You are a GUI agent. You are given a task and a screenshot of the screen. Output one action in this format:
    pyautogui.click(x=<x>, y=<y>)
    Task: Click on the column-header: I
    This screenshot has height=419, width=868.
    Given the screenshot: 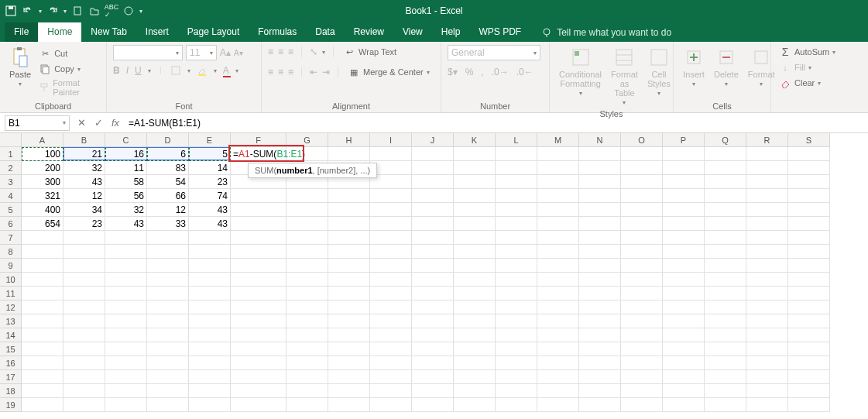 What is the action you would take?
    pyautogui.click(x=391, y=140)
    